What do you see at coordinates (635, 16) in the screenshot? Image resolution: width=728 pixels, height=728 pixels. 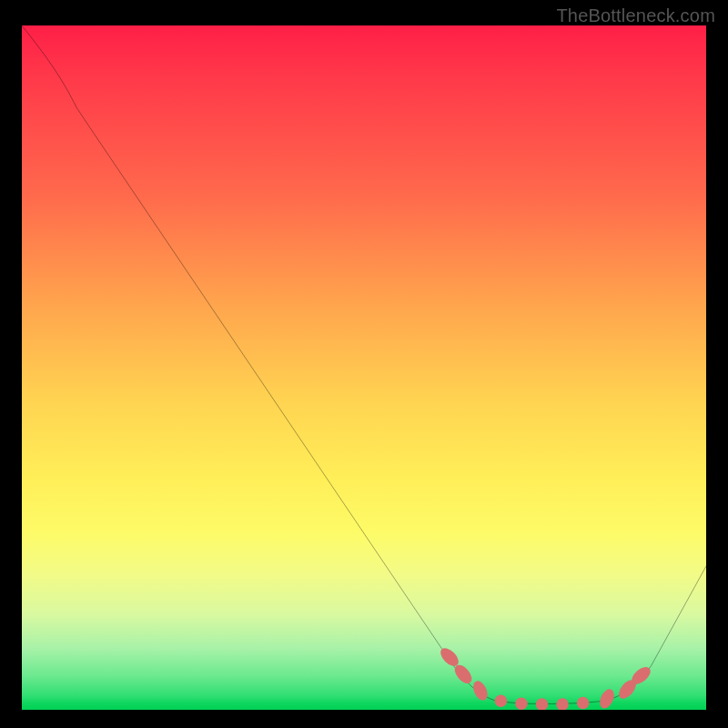 I see `watermark-text: TheBottleneck.com` at bounding box center [635, 16].